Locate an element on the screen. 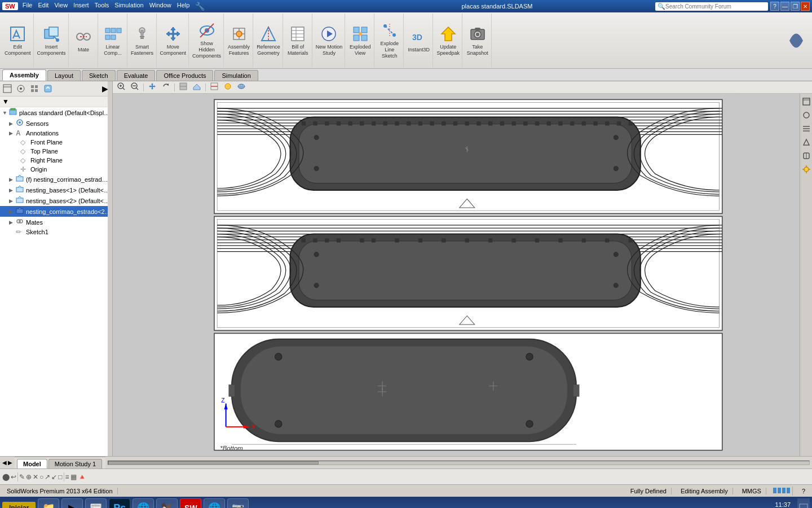 This screenshot has height=508, width=812. tree-right-plane: ◇ Right Plane is located at coordinates (56, 160).